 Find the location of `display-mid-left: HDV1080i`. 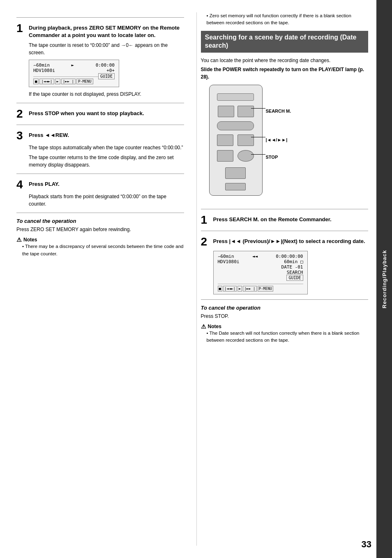

display-mid-left: HDV1080i is located at coordinates (44, 71).